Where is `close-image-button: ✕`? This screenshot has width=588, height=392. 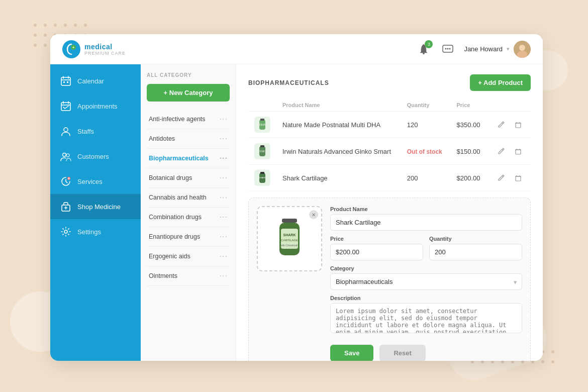 close-image-button: ✕ is located at coordinates (314, 215).